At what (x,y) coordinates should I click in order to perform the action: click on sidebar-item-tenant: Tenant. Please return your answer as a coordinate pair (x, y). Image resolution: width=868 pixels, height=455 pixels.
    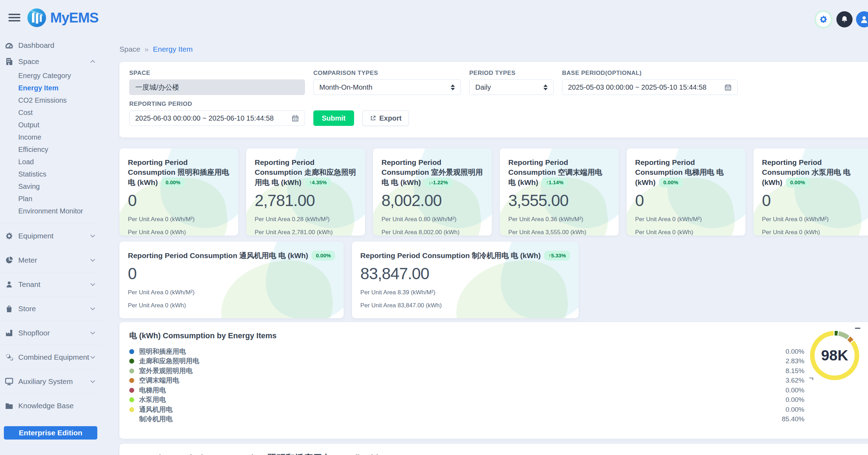
    Looking at the image, I should click on (51, 284).